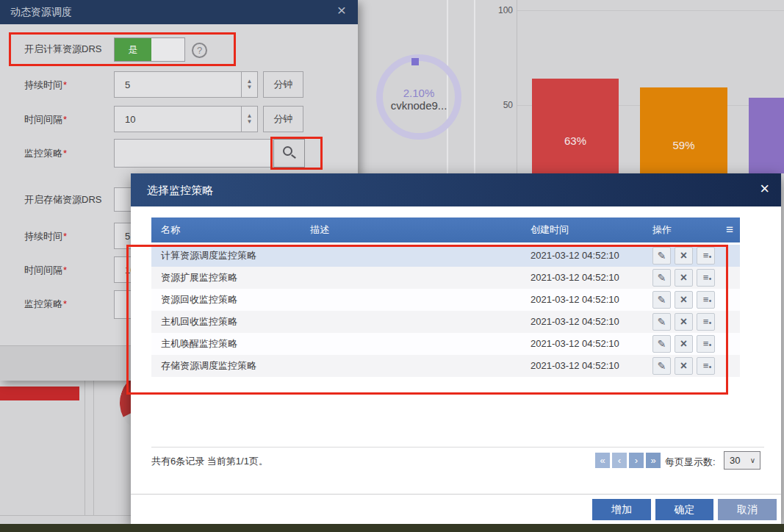  What do you see at coordinates (249, 85) in the screenshot?
I see `duration1-spinner: ▲ ▼` at bounding box center [249, 85].